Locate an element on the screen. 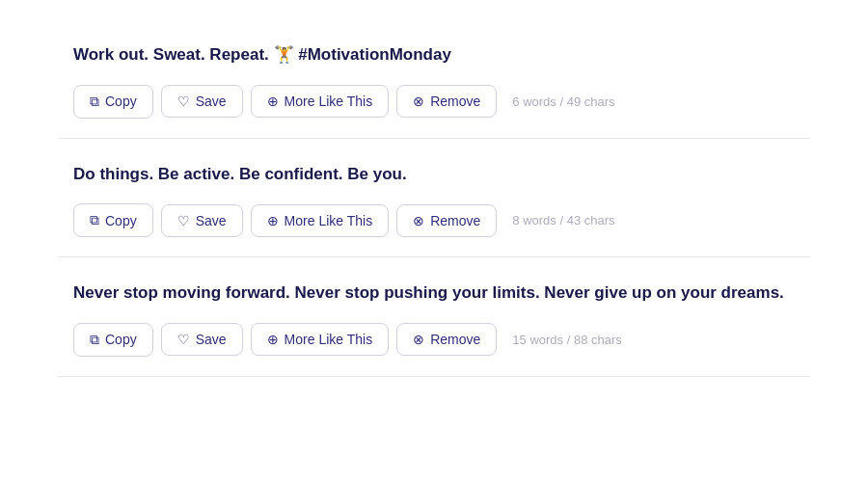 The image size is (868, 482). card-text-2: Do things. Be active. Be confident. Be y… is located at coordinates (434, 174).